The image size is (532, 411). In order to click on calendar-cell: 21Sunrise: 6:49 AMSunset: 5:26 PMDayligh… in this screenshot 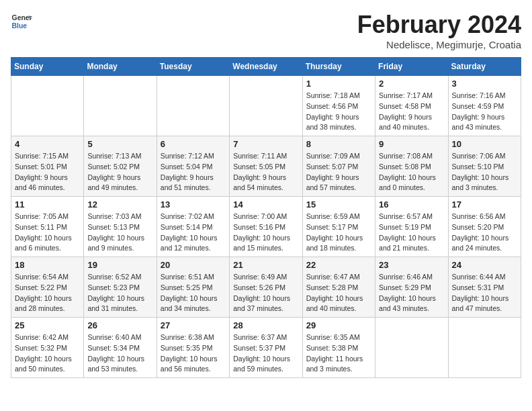, I will do `click(266, 287)`.